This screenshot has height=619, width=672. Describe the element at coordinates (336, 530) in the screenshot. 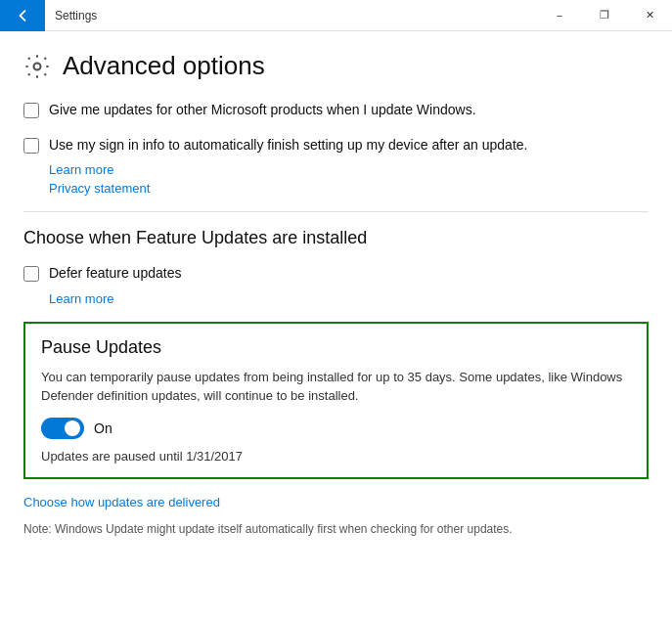

I see `note-text: Note: Windows Update might update itself…` at that location.